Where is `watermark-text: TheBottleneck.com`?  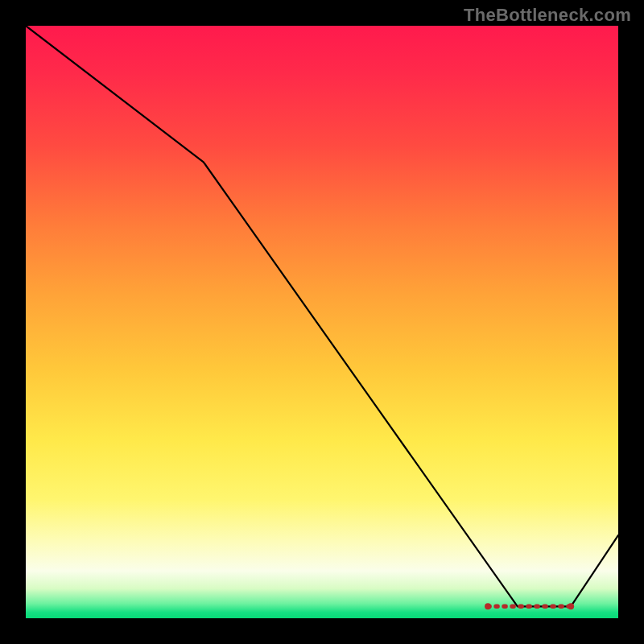 watermark-text: TheBottleneck.com is located at coordinates (547, 15).